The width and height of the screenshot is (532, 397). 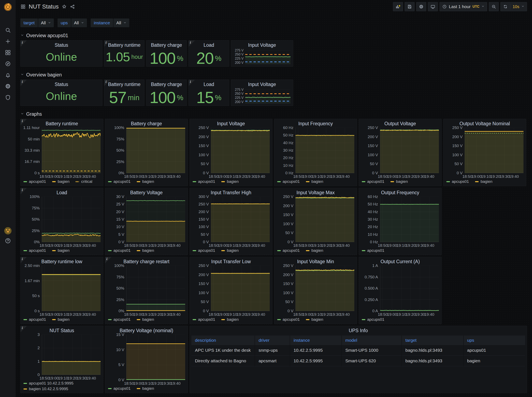 I want to click on panel-title: UPS Info, so click(x=358, y=330).